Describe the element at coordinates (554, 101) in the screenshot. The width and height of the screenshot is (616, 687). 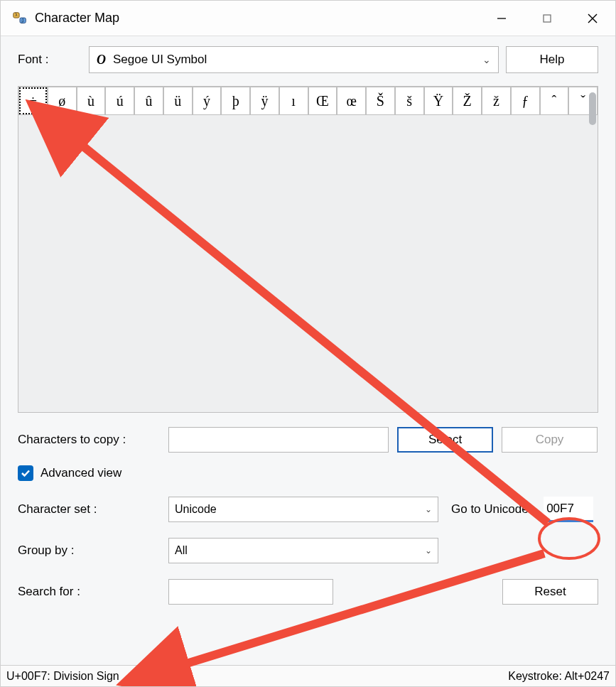
I see `char-cell-18: ˆ` at that location.